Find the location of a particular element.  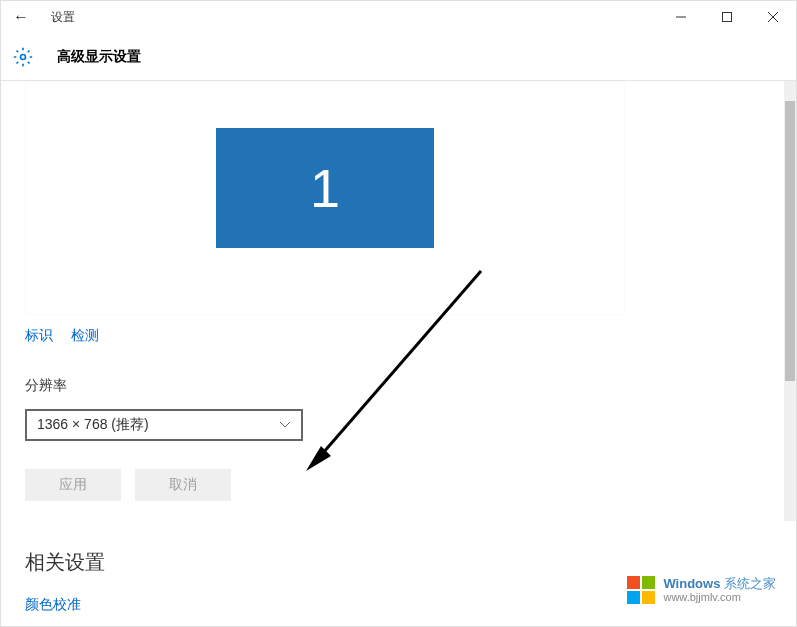

resolution-label: 分辨率 is located at coordinates (398, 386).